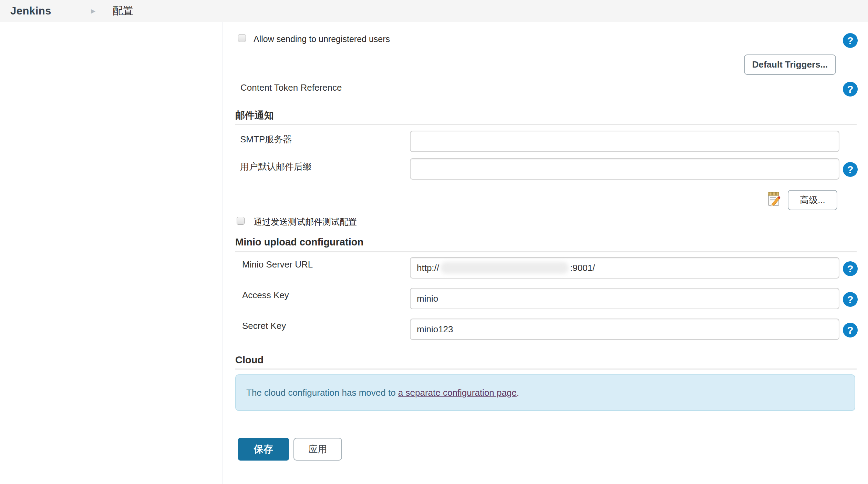  I want to click on cloud-section-title: Cloud, so click(249, 360).